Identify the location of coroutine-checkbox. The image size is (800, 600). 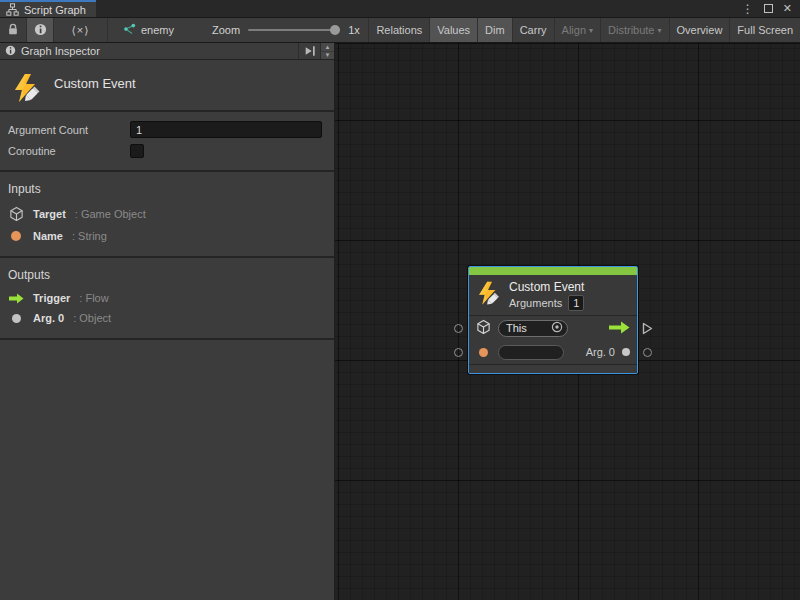
(137, 151).